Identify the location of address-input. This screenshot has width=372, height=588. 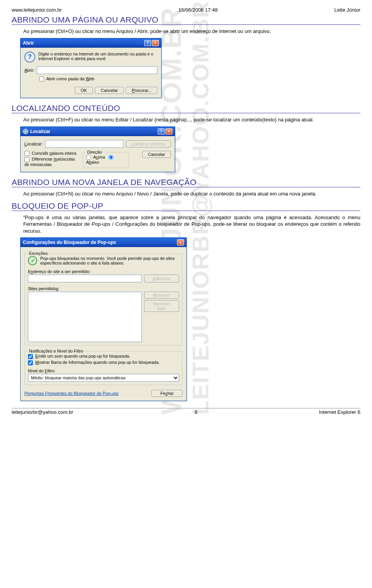
(85, 278).